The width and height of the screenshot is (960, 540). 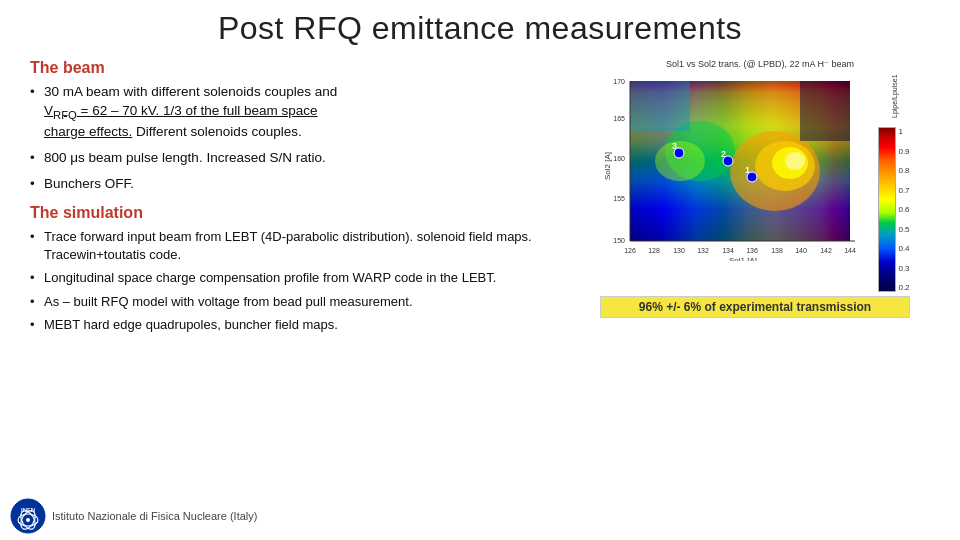 What do you see at coordinates (894, 96) in the screenshot?
I see `colorbar-title: Lpipe/Lpulse1` at bounding box center [894, 96].